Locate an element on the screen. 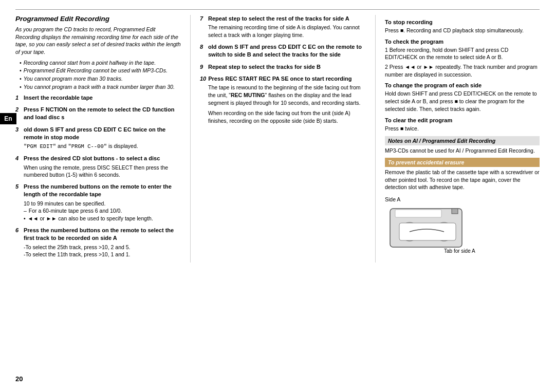 The image size is (555, 392). page-number: 20 is located at coordinates (19, 379).